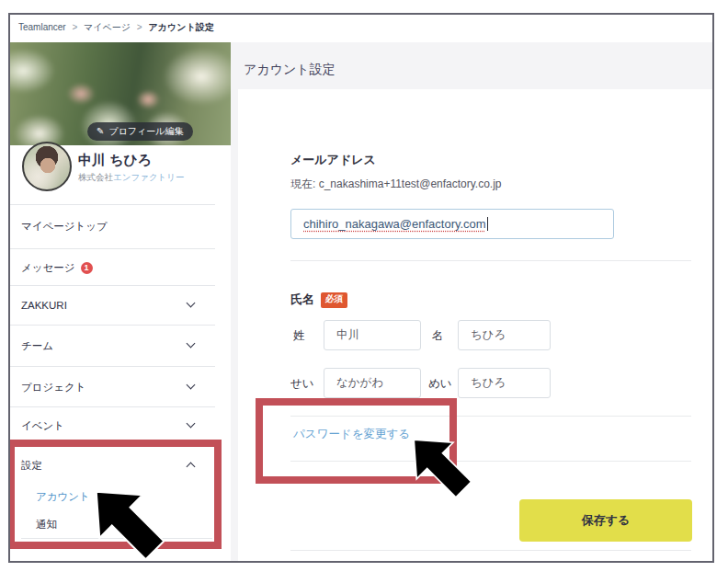 The width and height of the screenshot is (728, 583). What do you see at coordinates (319, 300) in the screenshot?
I see `name-label: 氏名必須` at bounding box center [319, 300].